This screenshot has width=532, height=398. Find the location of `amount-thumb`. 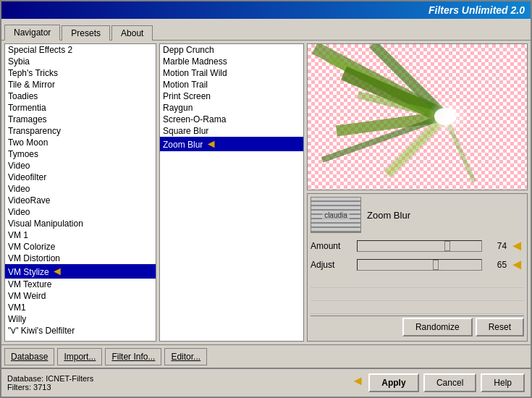

amount-thumb is located at coordinates (447, 246).